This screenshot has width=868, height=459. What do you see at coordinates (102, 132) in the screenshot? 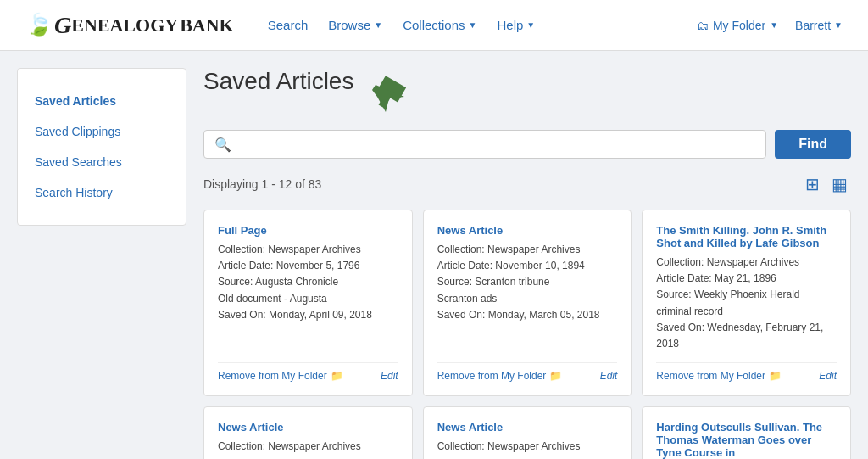
I see `sidebar-item-saved-clippings: Saved Clippings` at bounding box center [102, 132].